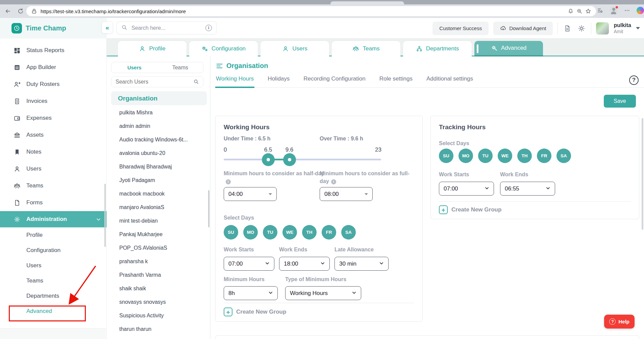 Image resolution: width=644 pixels, height=339 pixels. What do you see at coordinates (154, 82) in the screenshot?
I see `search-users-input` at bounding box center [154, 82].